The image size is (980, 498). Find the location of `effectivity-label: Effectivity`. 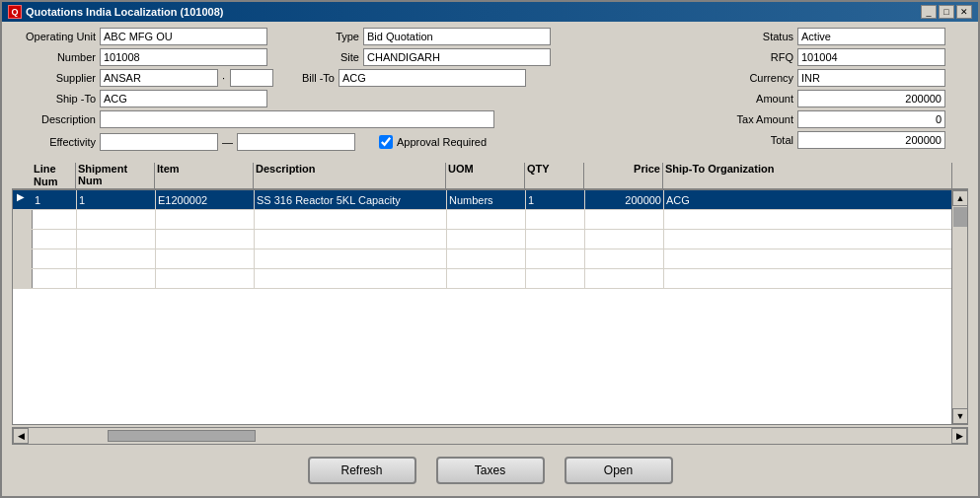

effectivity-label: Effectivity is located at coordinates (53, 142).